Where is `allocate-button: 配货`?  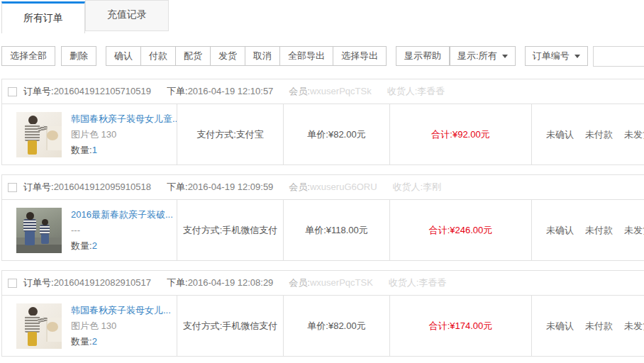
allocate-button: 配货 is located at coordinates (193, 56).